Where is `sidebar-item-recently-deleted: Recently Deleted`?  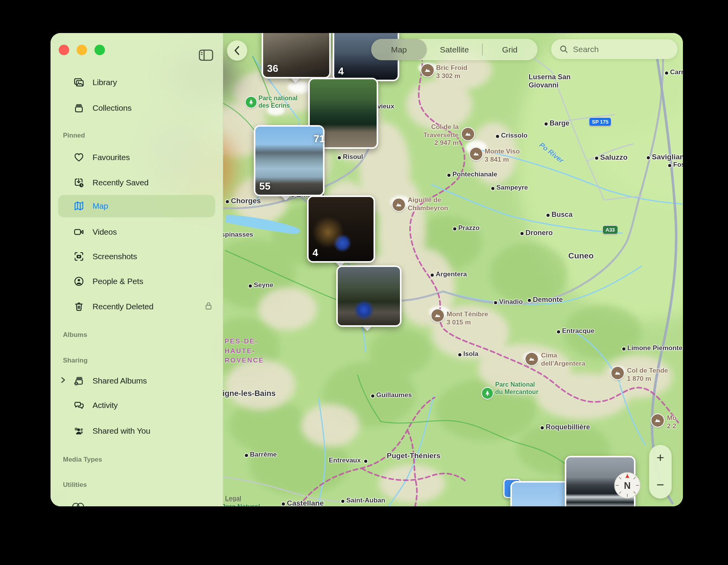
sidebar-item-recently-deleted: Recently Deleted is located at coordinates (137, 307).